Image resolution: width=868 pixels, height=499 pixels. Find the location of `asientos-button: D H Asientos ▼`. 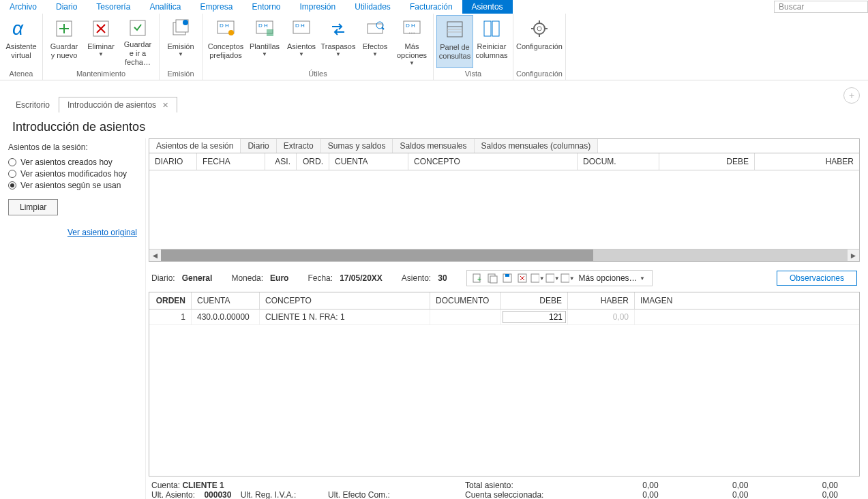

asientos-button: D H Asientos ▼ is located at coordinates (301, 42).